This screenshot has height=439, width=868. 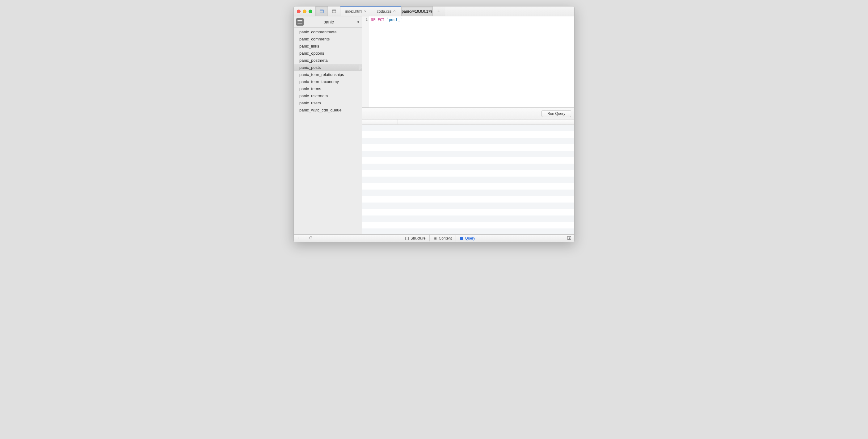 What do you see at coordinates (468, 238) in the screenshot?
I see `query-tab: Query` at bounding box center [468, 238].